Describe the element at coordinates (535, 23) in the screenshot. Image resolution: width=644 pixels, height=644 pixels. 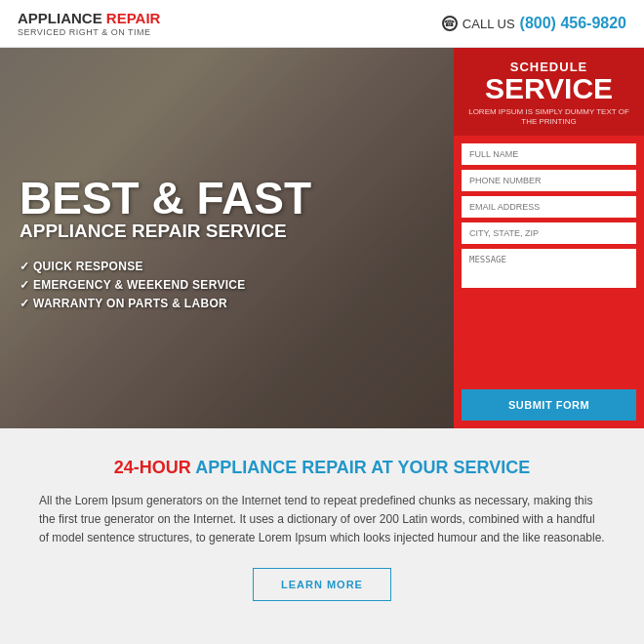
I see `header-phone: ☎ CALL US (800) 456-9820` at that location.